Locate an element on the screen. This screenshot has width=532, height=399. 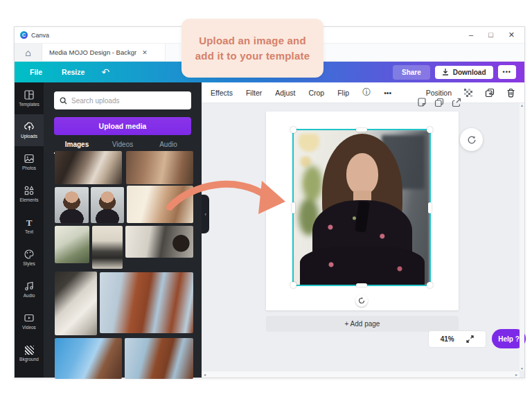
document-tab: Media MOJO Design - Backgr ✕ is located at coordinates (104, 53).